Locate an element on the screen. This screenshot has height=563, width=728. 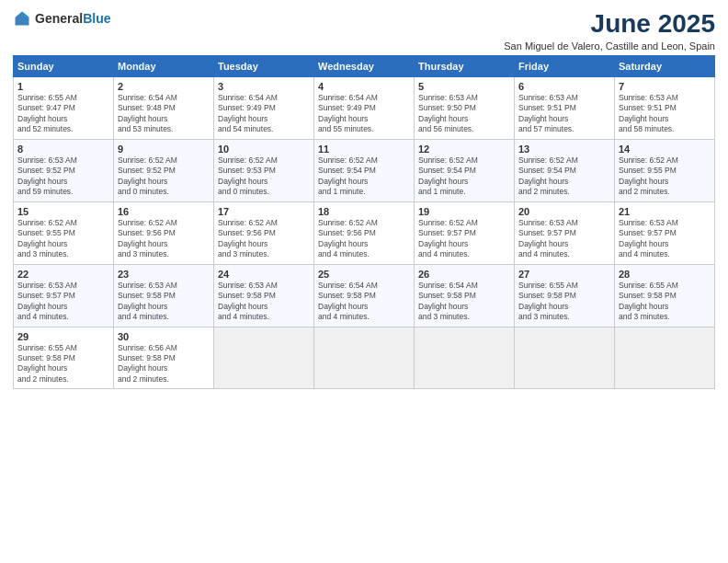
day-number: 17 is located at coordinates (264, 212).